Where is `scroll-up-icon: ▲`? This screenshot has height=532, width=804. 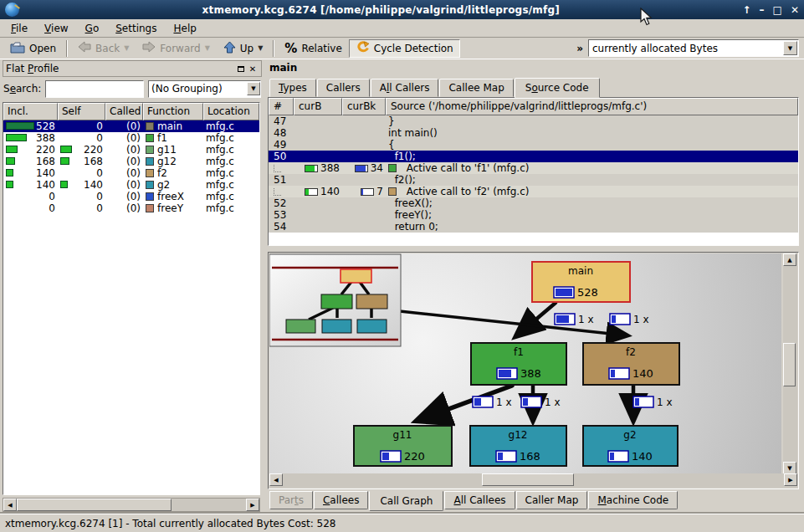
scroll-up-icon: ▲ is located at coordinates (790, 259).